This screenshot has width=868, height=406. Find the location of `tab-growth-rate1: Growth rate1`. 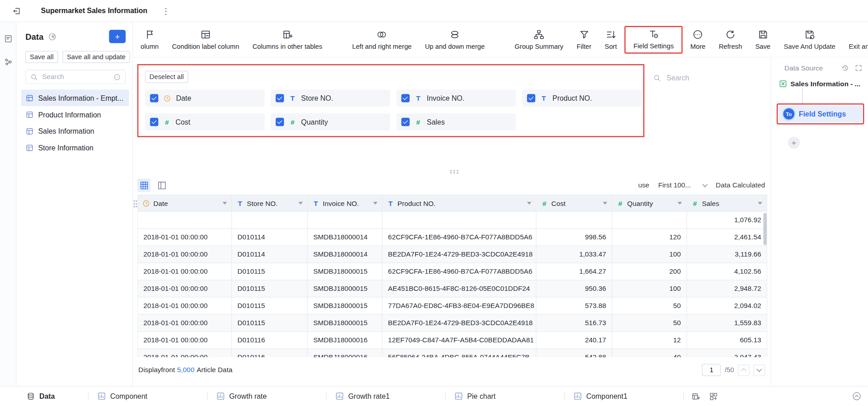

tab-growth-rate1: Growth rate1 is located at coordinates (386, 397).